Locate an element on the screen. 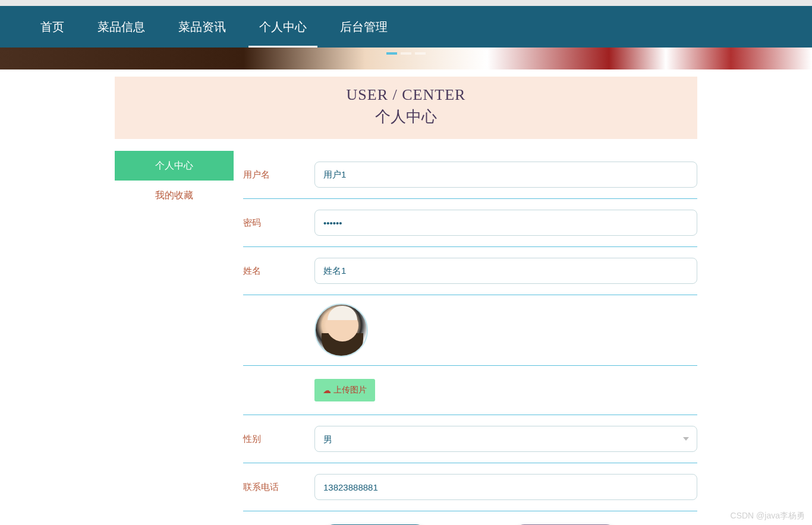 The width and height of the screenshot is (812, 525). nav-dish-news: 菜品资讯 is located at coordinates (202, 27).